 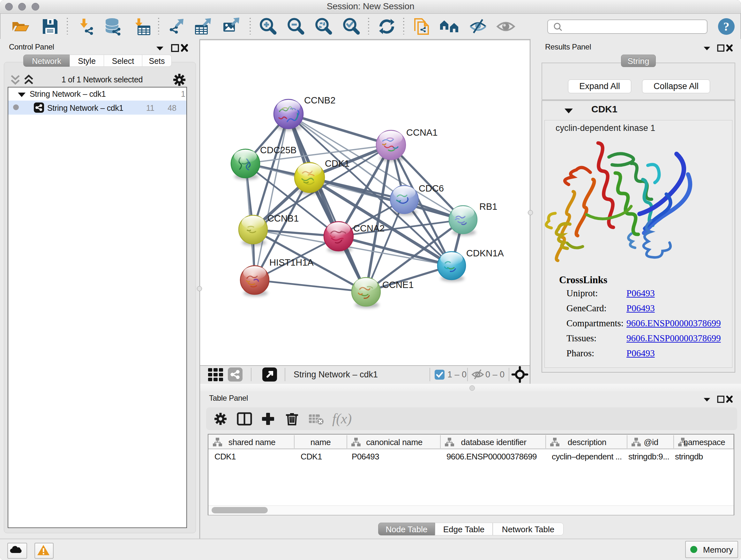 I want to click on svg-text: name, so click(x=321, y=442).